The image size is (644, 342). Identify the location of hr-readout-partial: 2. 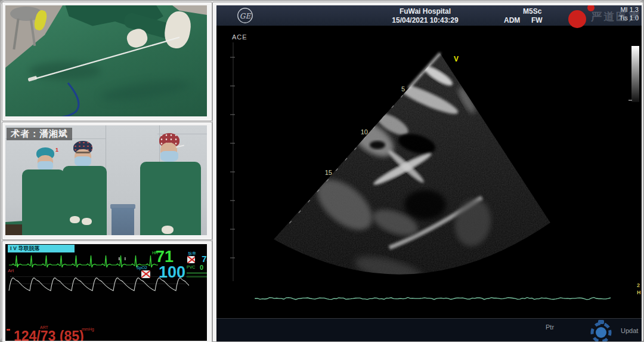
(638, 285).